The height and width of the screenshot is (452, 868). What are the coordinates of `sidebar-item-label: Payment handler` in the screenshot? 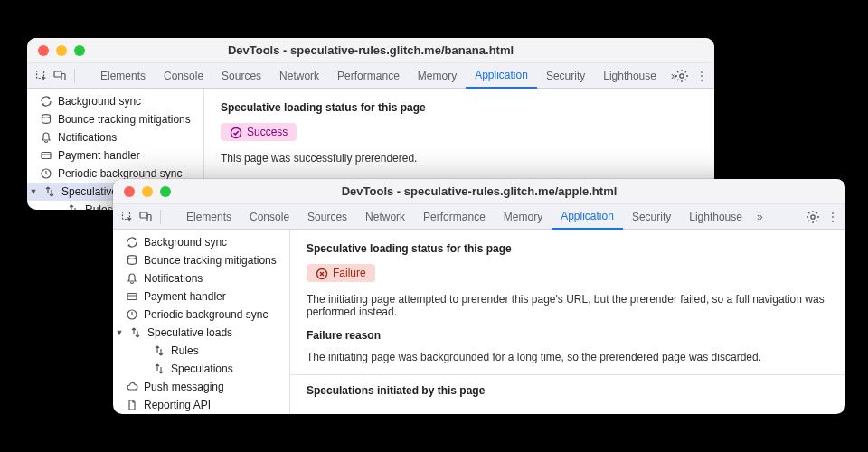 It's located at (99, 155).